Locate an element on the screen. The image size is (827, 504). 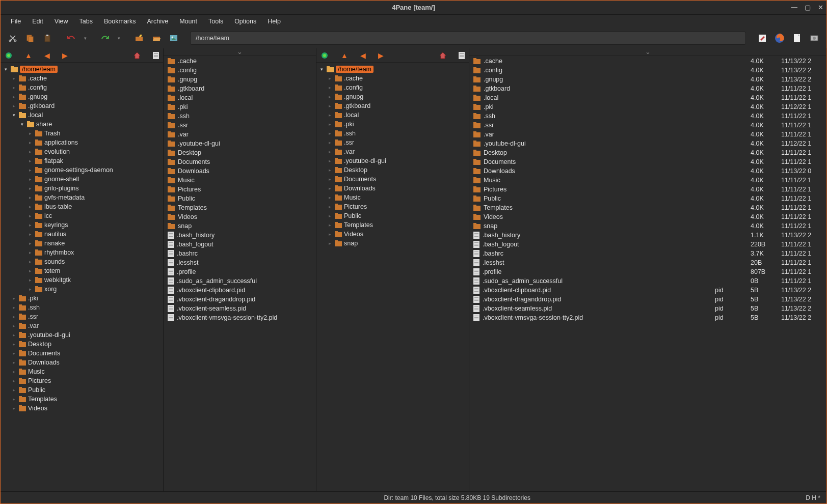
list-item: .ssh4.0K11/11/22 1 is located at coordinates (648, 116).